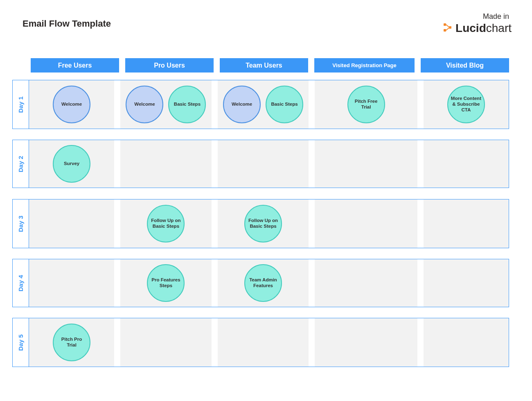  What do you see at coordinates (261, 283) in the screenshot?
I see `swimlane-row: Day 4Pro Features StepsTeam Admin Featur…` at bounding box center [261, 283].